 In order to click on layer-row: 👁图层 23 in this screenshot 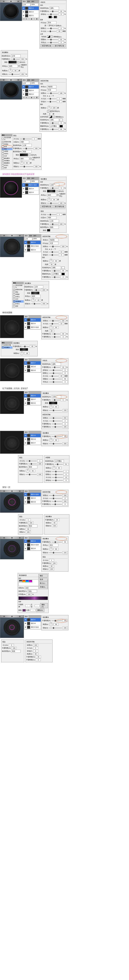, I will do `click(30, 8)`.